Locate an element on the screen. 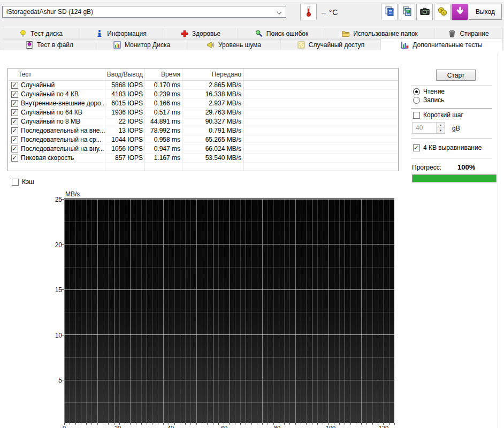  copy-image-button is located at coordinates (407, 12).